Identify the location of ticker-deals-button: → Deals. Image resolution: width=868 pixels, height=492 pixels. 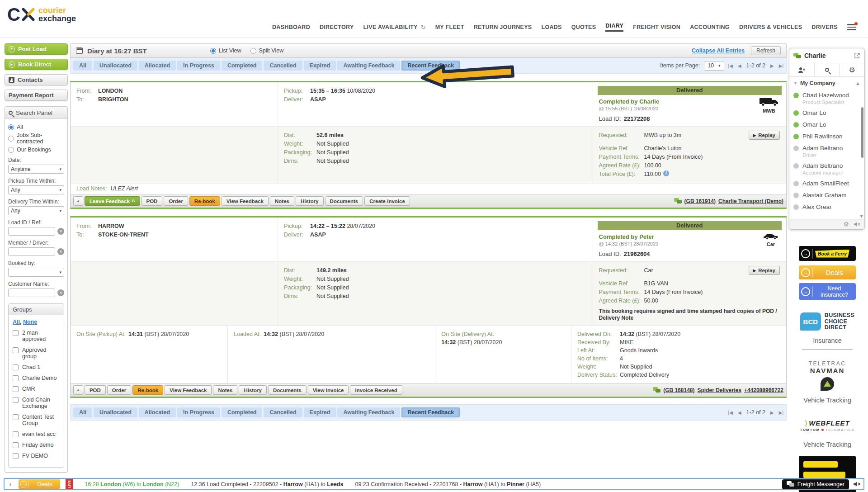
(39, 484).